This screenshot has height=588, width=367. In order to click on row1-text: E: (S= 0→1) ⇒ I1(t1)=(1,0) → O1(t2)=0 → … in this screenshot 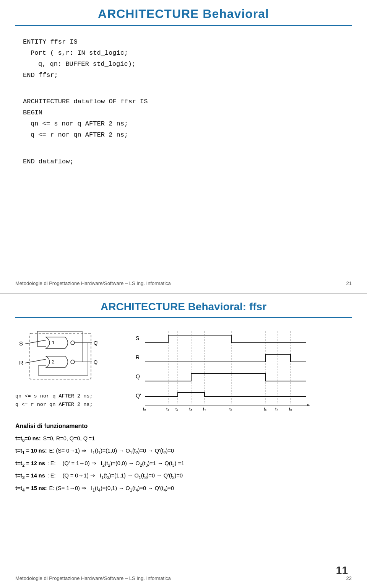, I will do `click(112, 451)`.